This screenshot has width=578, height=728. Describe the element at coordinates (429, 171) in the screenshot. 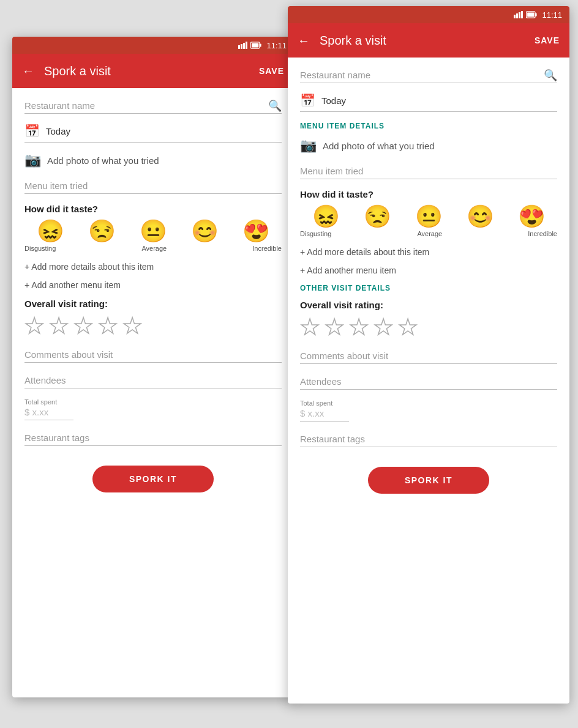

I see `menu-item-input-front` at that location.